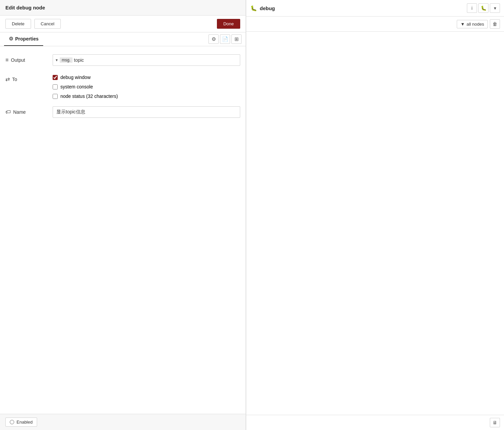 Image resolution: width=504 pixels, height=430 pixels. What do you see at coordinates (495, 24) in the screenshot?
I see `trash-icon: 🗑` at bounding box center [495, 24].